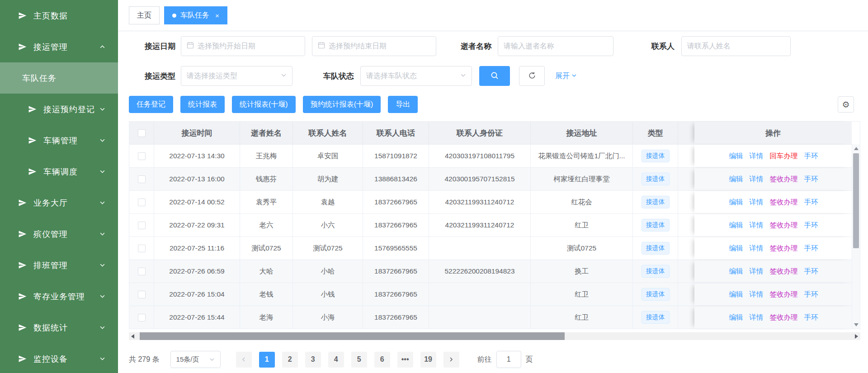 This screenshot has height=373, width=868. I want to click on cell-deceased-name: 老钱, so click(267, 294).